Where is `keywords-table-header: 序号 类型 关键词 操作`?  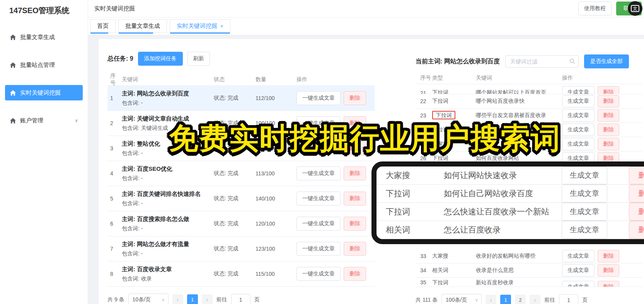 keywords-table-header: 序号 类型 关键词 操作 is located at coordinates (529, 78).